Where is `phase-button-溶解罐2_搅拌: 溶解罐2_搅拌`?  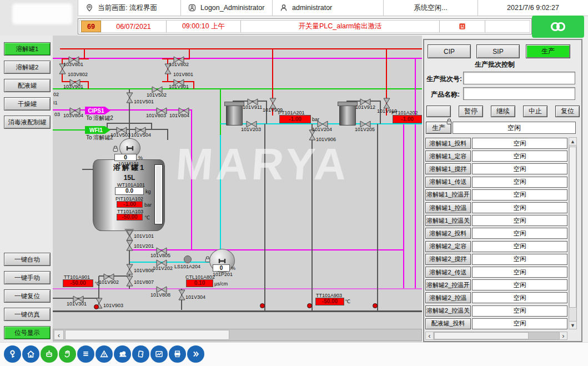
phase-button-溶解罐2_搅拌: 溶解罐2_搅拌 is located at coordinates (448, 259).